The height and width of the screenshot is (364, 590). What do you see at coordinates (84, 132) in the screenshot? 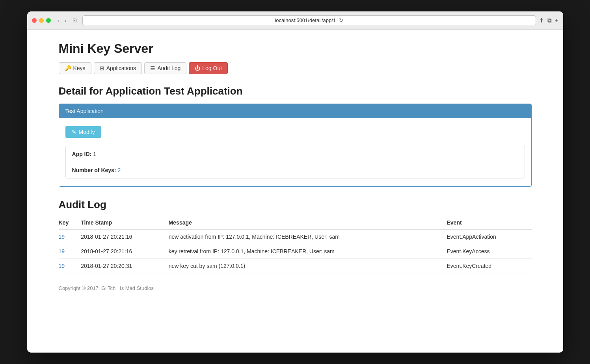
I see `modify-button: ✎ Modify` at bounding box center [84, 132].